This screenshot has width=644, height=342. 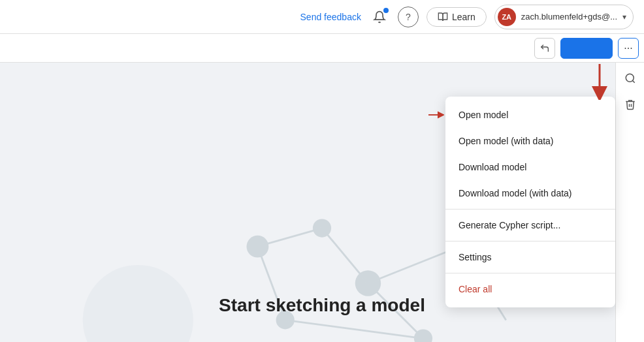 What do you see at coordinates (630, 104) in the screenshot?
I see `delete-sidebar-icon` at bounding box center [630, 104].